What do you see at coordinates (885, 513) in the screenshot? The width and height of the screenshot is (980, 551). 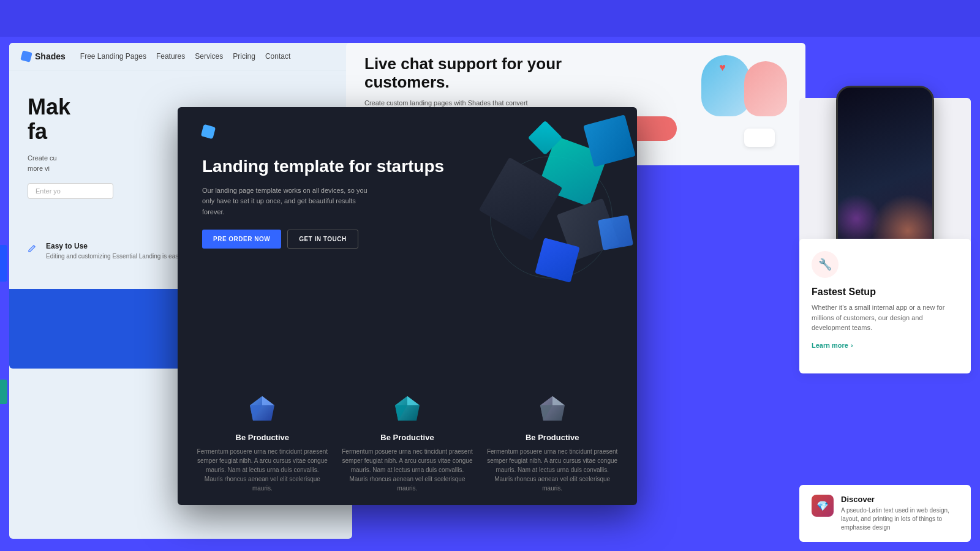 I see `discover-panel: 💎 Discover A pseudo-Latin text used in w…` at bounding box center [885, 513].